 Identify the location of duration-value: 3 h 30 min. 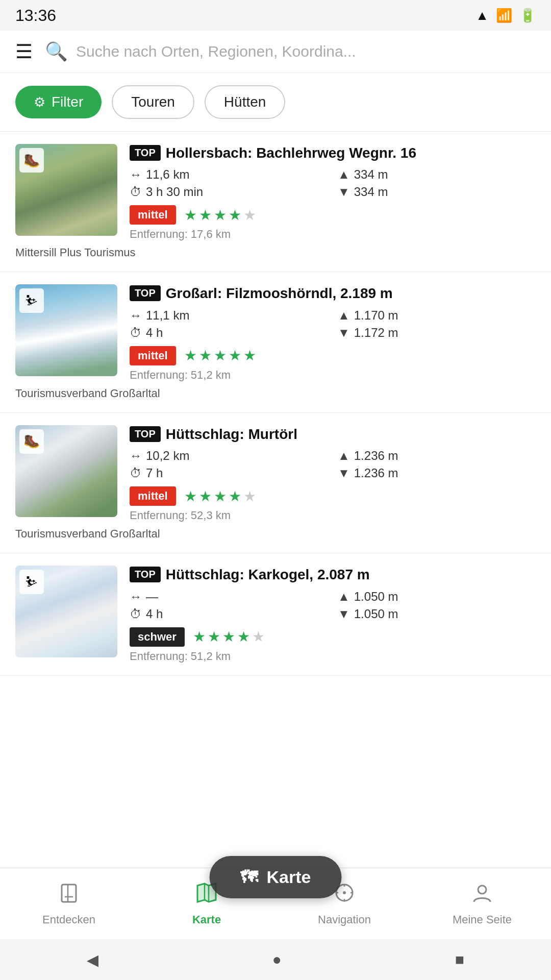
(174, 192).